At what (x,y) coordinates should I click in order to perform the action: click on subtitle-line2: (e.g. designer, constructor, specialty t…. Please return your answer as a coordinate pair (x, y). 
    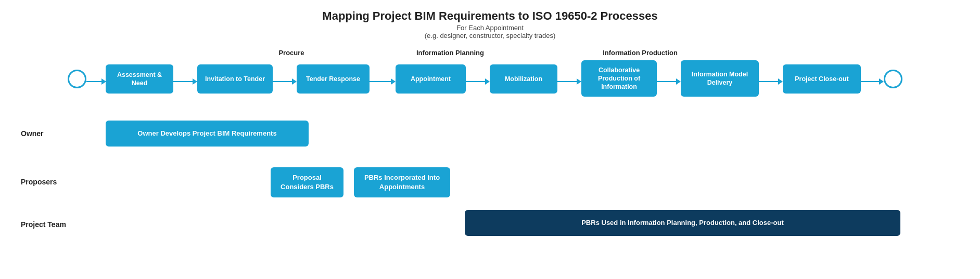
    Looking at the image, I should click on (490, 35).